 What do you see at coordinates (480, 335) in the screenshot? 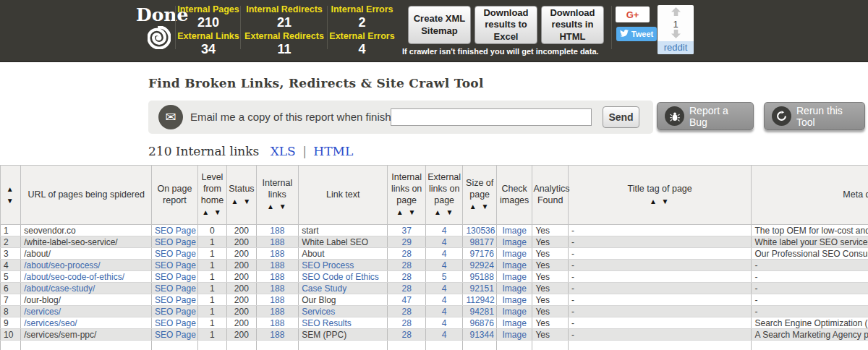
I see `cell-size: 91344` at bounding box center [480, 335].